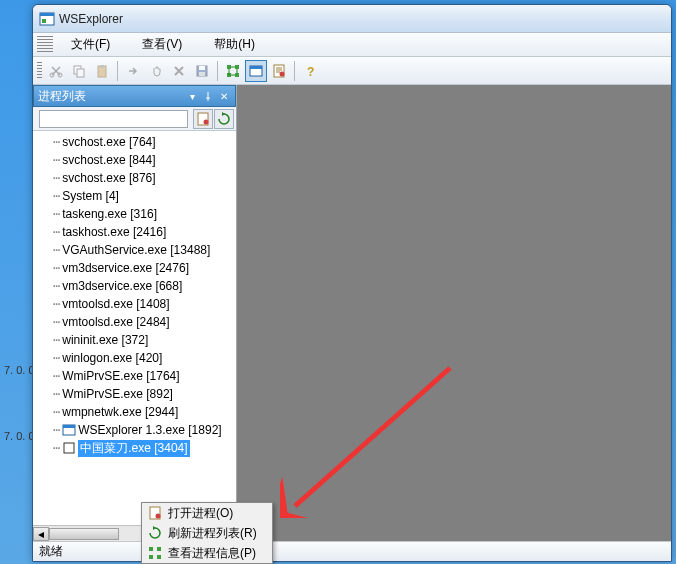 The image size is (676, 564). I want to click on panel-pin-icon, so click(208, 96).